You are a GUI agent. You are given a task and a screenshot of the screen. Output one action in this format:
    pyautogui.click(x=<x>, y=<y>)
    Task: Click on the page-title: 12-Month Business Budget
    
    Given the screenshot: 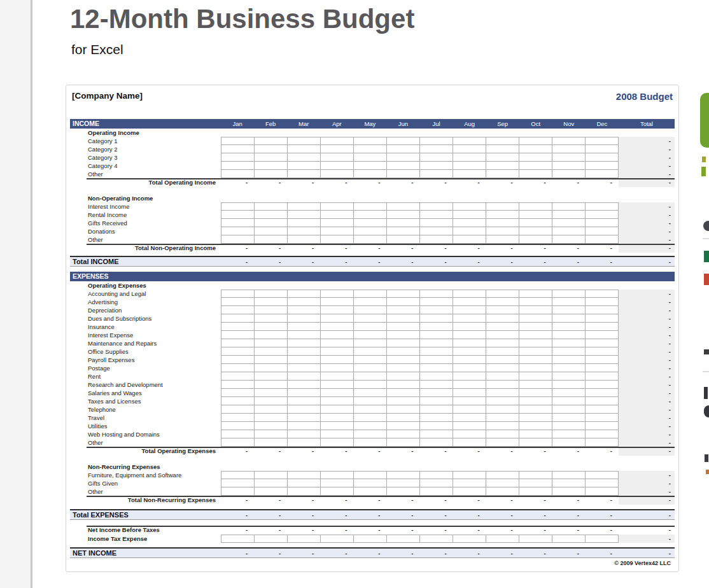 What is the action you would take?
    pyautogui.click(x=242, y=19)
    